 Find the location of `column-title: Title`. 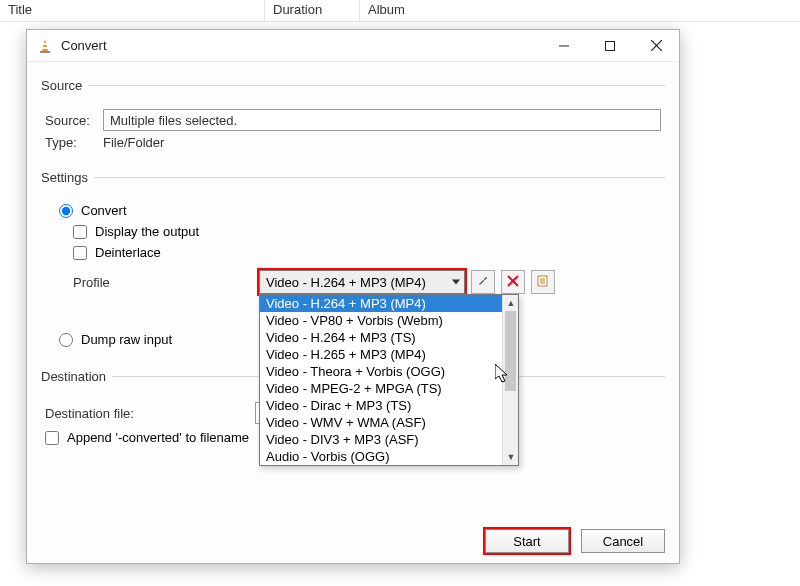

column-title: Title is located at coordinates (132, 10).